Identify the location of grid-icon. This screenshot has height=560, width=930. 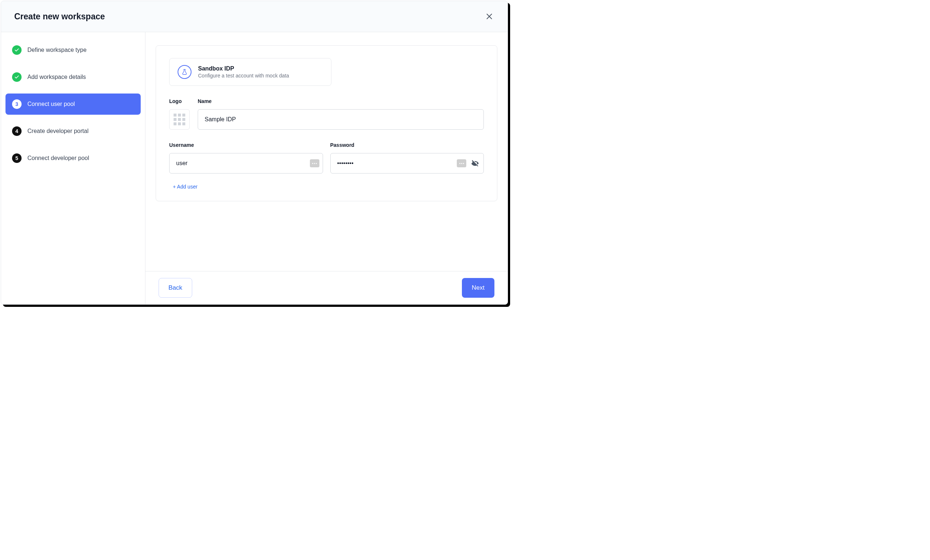
(175, 115).